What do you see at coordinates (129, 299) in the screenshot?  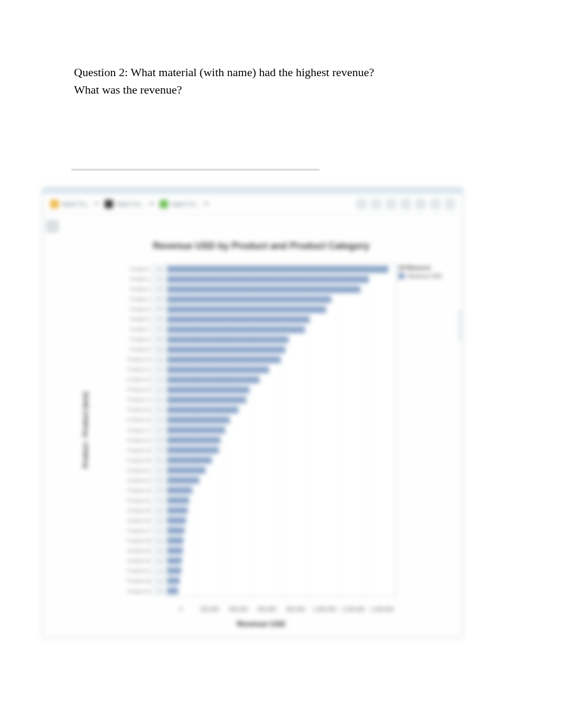 I see `category-label: Product 4` at bounding box center [129, 299].